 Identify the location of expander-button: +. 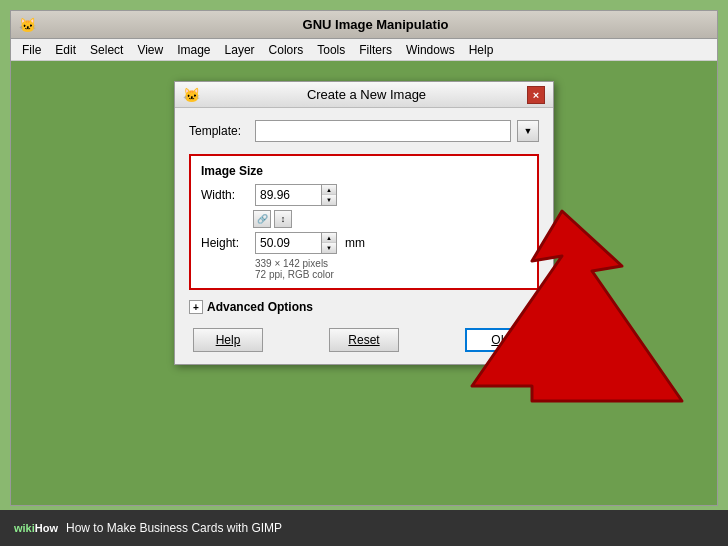
(196, 307).